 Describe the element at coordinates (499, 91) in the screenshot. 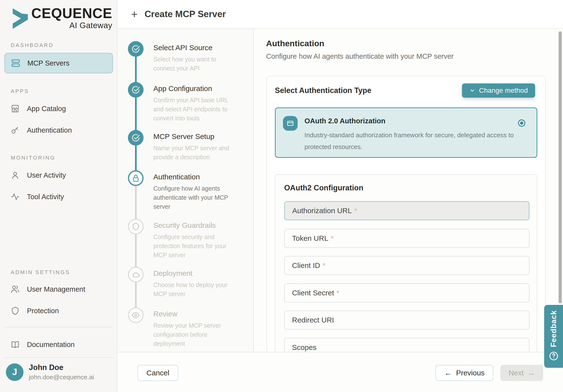

I see `change-method-button: Change method` at that location.